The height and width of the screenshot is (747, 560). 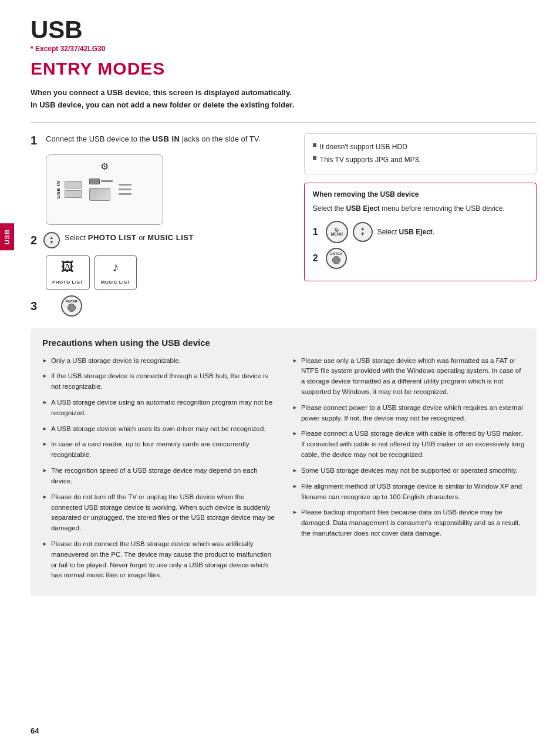 What do you see at coordinates (36, 140) in the screenshot?
I see `step1-num: 1` at bounding box center [36, 140].